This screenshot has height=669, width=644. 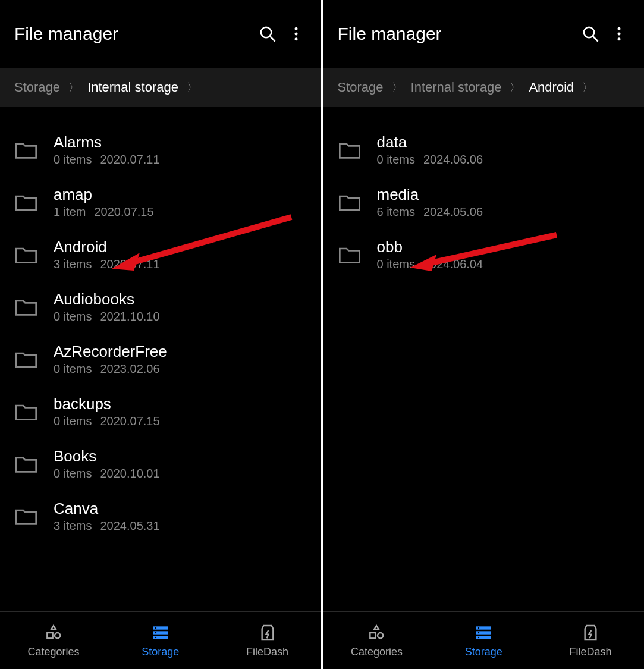 I want to click on folder-name: AzRecorderFree, so click(x=180, y=352).